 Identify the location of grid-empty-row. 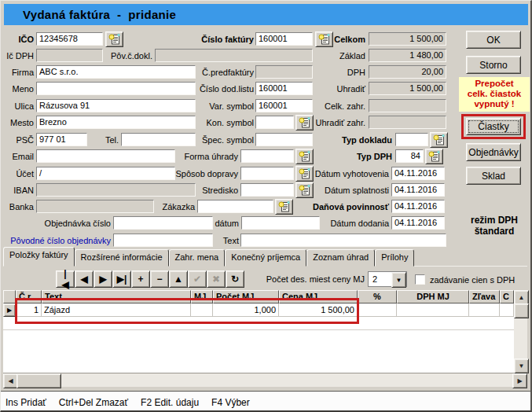
(259, 324).